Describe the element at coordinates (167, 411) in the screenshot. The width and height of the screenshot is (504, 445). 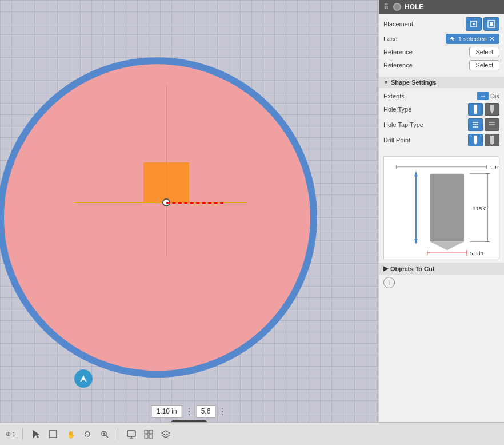
I see `dim-width-box: 1.10 in` at that location.